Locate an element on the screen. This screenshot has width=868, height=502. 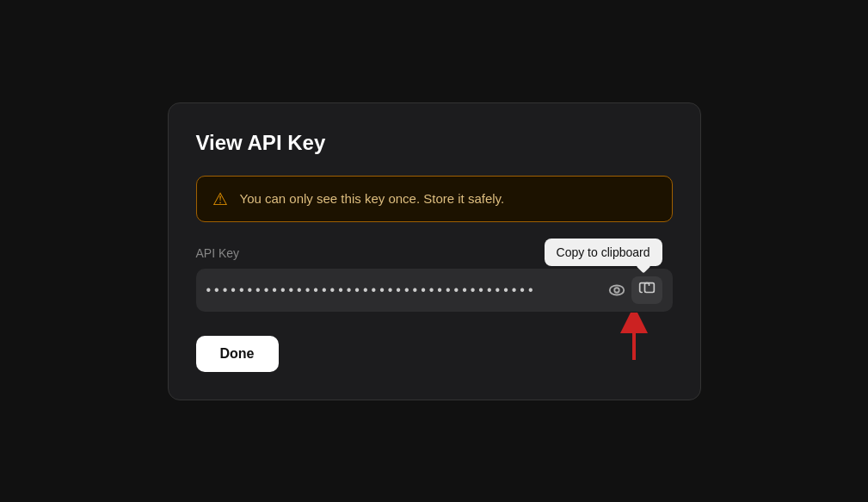
api-key-value: •••••••••••••••••••••••••••••••••••••••• is located at coordinates (404, 290).